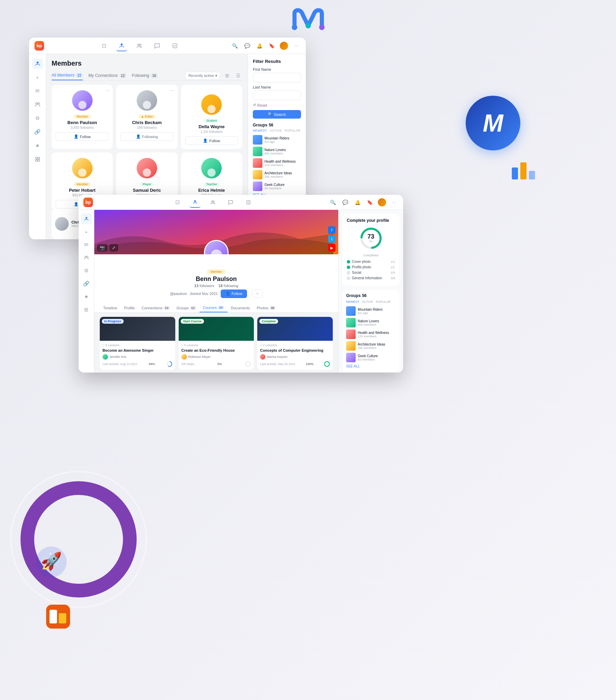  What do you see at coordinates (257, 163) in the screenshot?
I see `group-thumb-health` at bounding box center [257, 163].